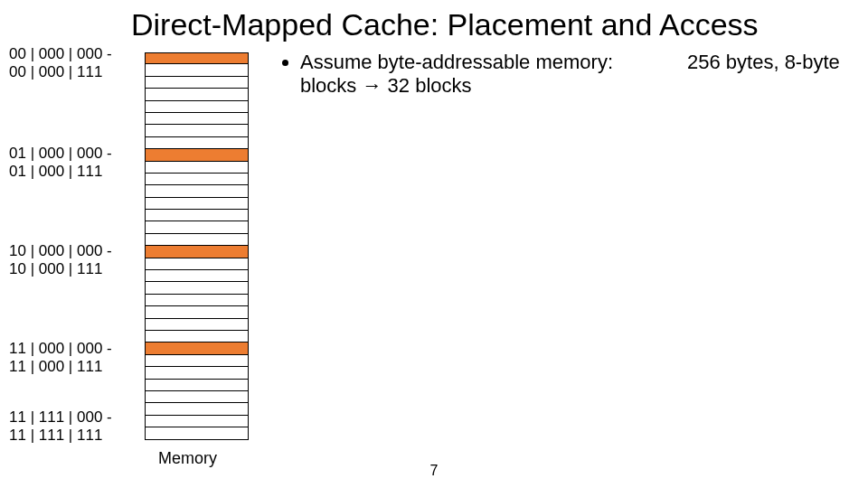 This screenshot has height=488, width=868. What do you see at coordinates (61, 418) in the screenshot?
I see `addr-line: 11 | 111 | 000 -` at bounding box center [61, 418].